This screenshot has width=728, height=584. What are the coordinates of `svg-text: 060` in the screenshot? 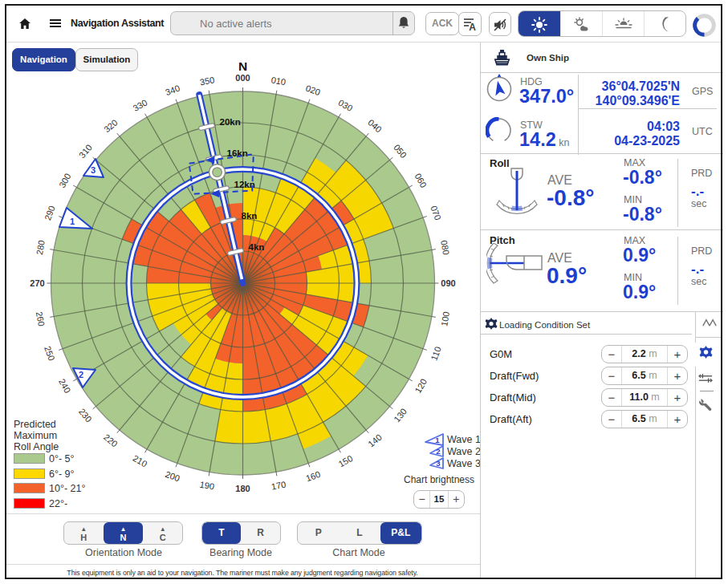 It's located at (421, 180).